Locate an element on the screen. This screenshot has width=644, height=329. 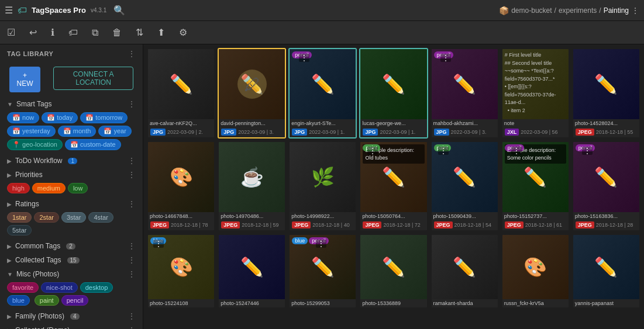
tag-paint: paint is located at coordinates (47, 300).